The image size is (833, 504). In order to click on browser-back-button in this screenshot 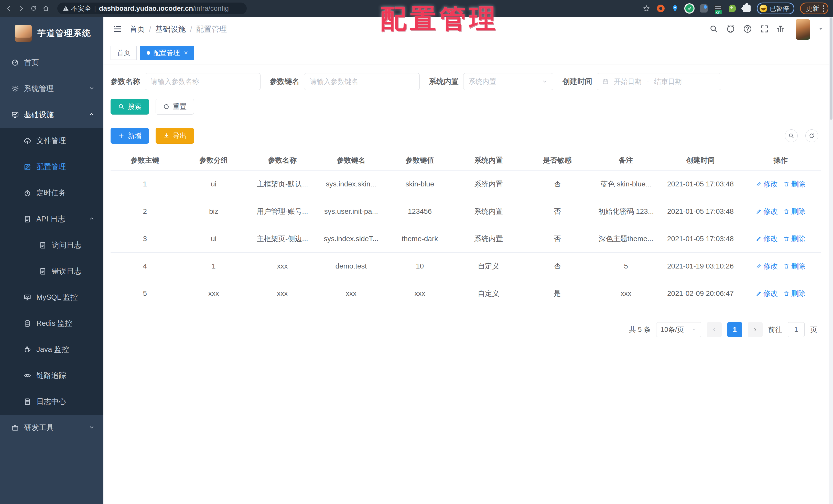, I will do `click(9, 8)`.